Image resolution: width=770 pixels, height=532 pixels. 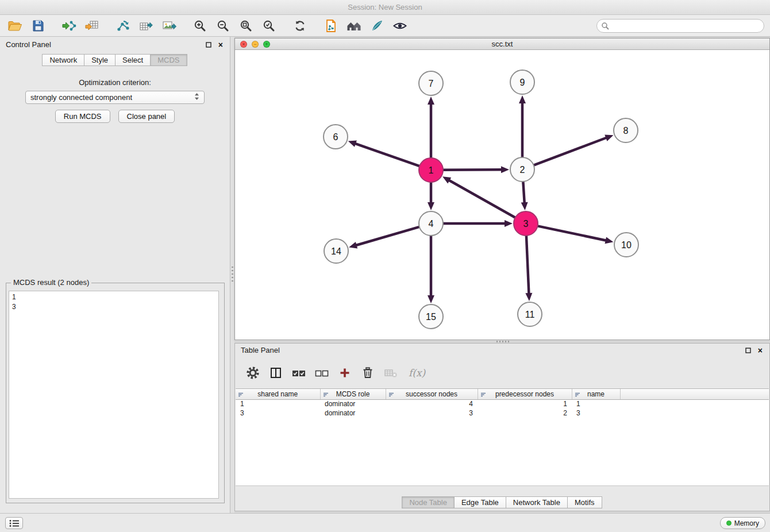 I want to click on close-panel-button: Close panel, so click(x=147, y=116).